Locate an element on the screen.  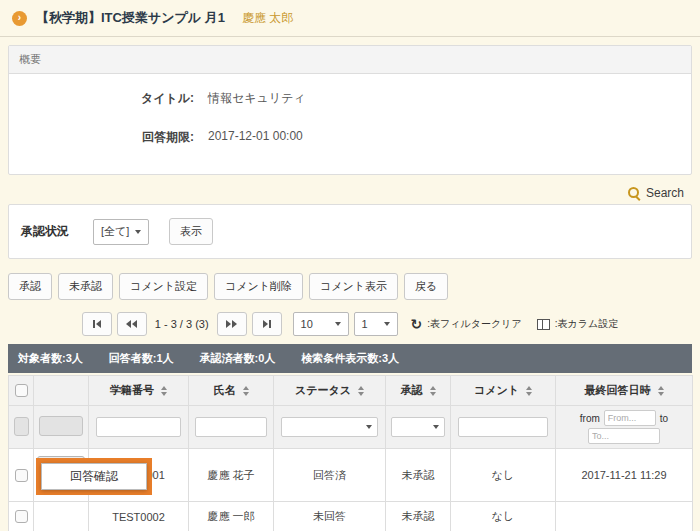
stat-target-count: 対象者数:3人 is located at coordinates (50, 358).